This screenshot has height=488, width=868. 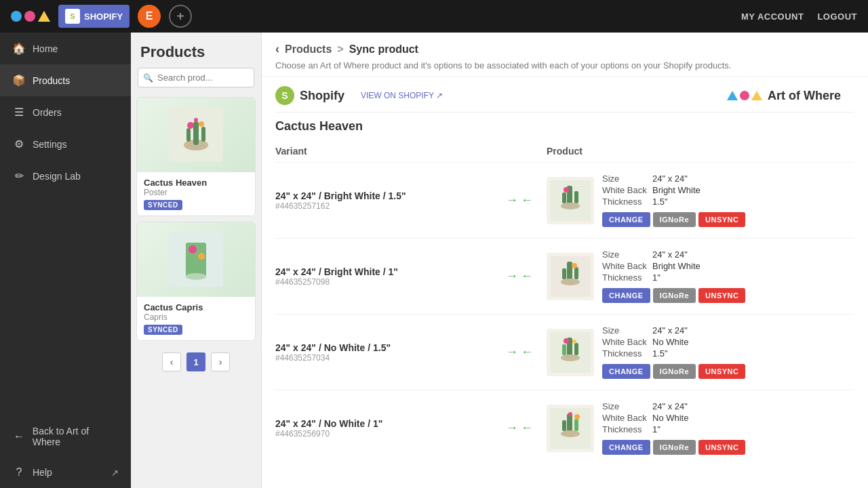 What do you see at coordinates (196, 183) in the screenshot?
I see `product-card-name-0: Cactus Heaven` at bounding box center [196, 183].